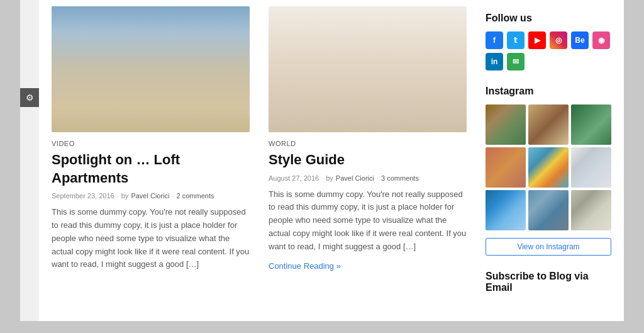 This screenshot has width=644, height=333. Describe the element at coordinates (30, 98) in the screenshot. I see `gear-button: ⚙` at that location.